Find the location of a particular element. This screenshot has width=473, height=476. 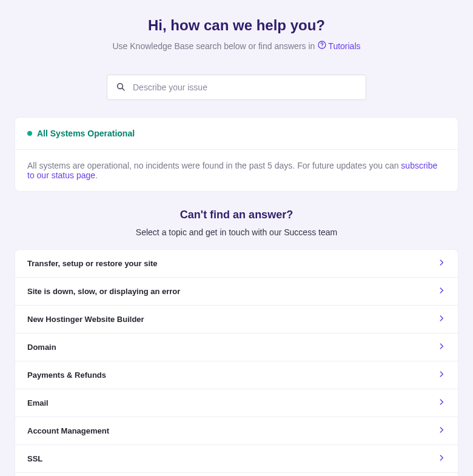

cant-find-header: Can't find an answer? Select a topic and… is located at coordinates (236, 223).